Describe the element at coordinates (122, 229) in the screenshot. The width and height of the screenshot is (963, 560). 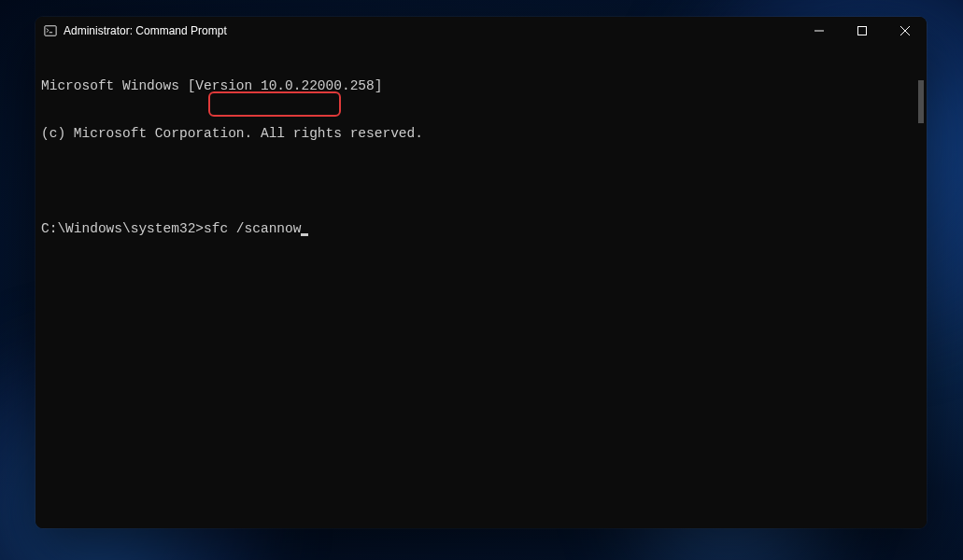
I see `prompt-path: C:\Windows\system32>` at that location.